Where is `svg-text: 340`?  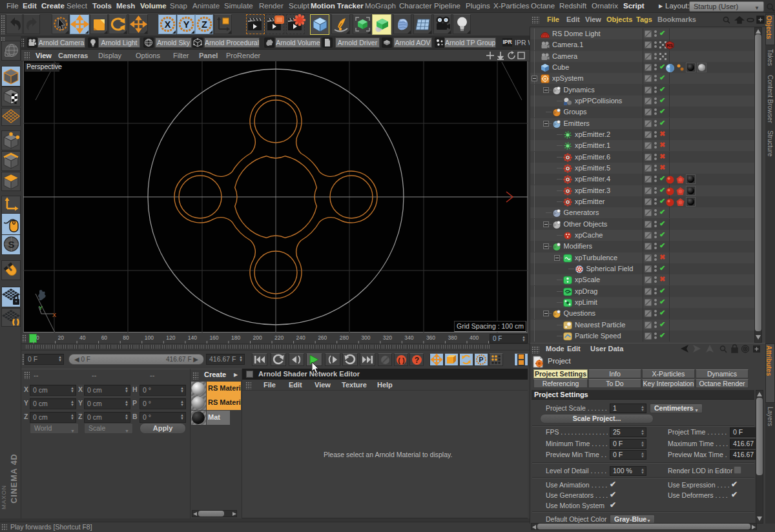 svg-text: 340 is located at coordinates (409, 338).